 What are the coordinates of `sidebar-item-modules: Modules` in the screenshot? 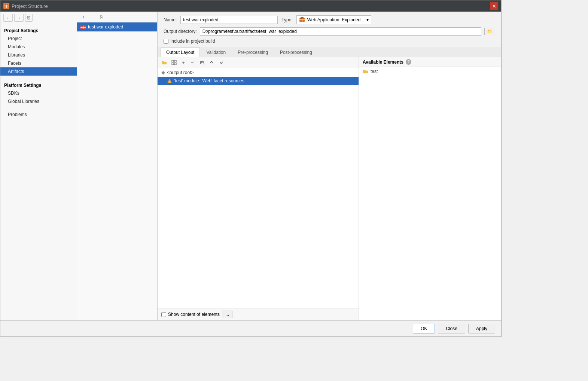 It's located at (39, 47).